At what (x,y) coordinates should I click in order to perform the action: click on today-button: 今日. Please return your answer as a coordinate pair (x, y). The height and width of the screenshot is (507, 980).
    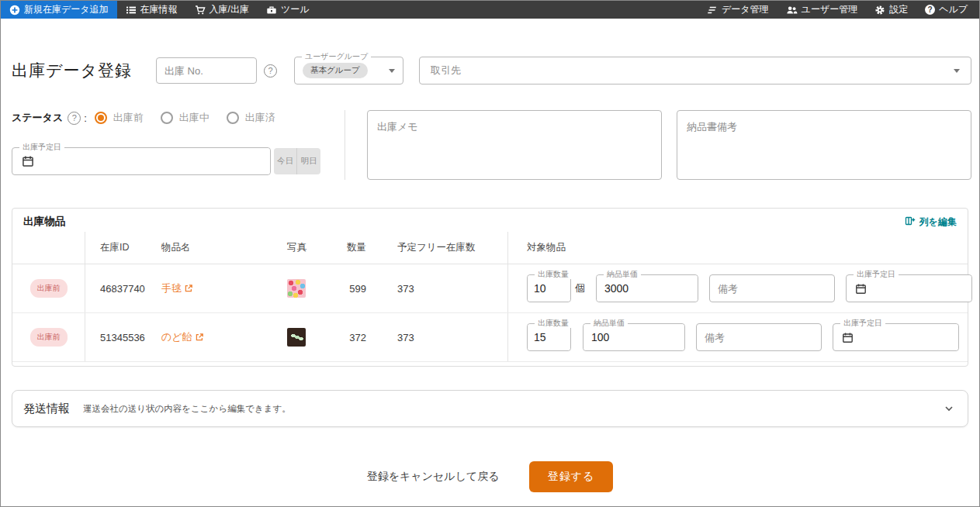
    Looking at the image, I should click on (286, 161).